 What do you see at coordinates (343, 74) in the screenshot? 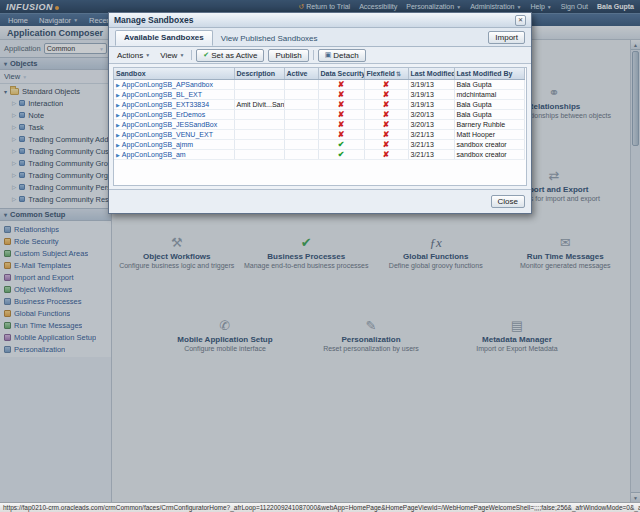
I see `column-header-label: Data Security` at bounding box center [343, 74].